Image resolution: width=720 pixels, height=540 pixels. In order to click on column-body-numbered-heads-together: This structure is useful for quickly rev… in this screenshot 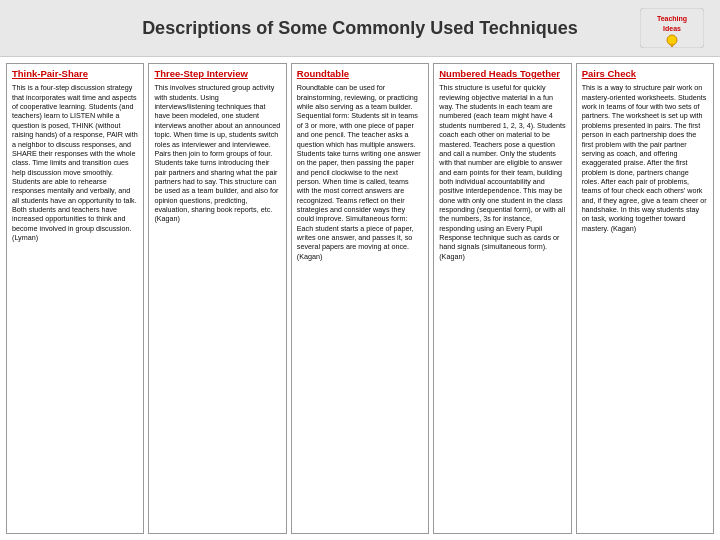, I will do `click(502, 172)`.